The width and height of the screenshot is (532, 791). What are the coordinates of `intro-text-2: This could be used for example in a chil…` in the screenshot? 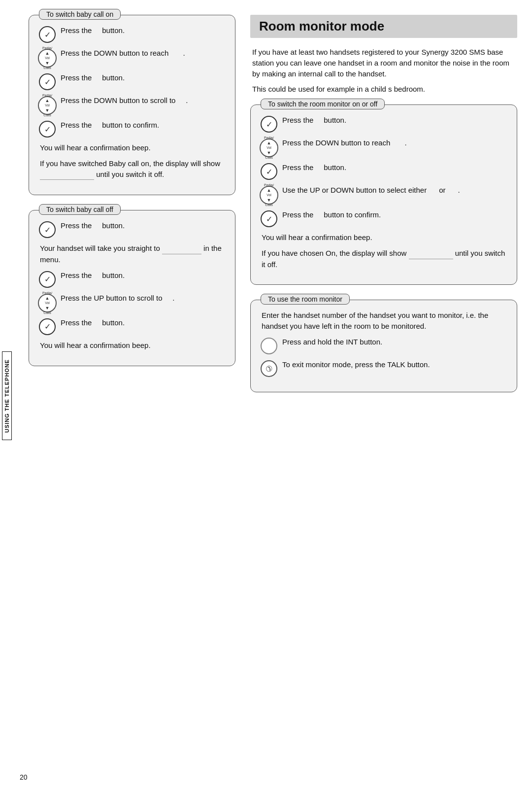 It's located at (384, 89).